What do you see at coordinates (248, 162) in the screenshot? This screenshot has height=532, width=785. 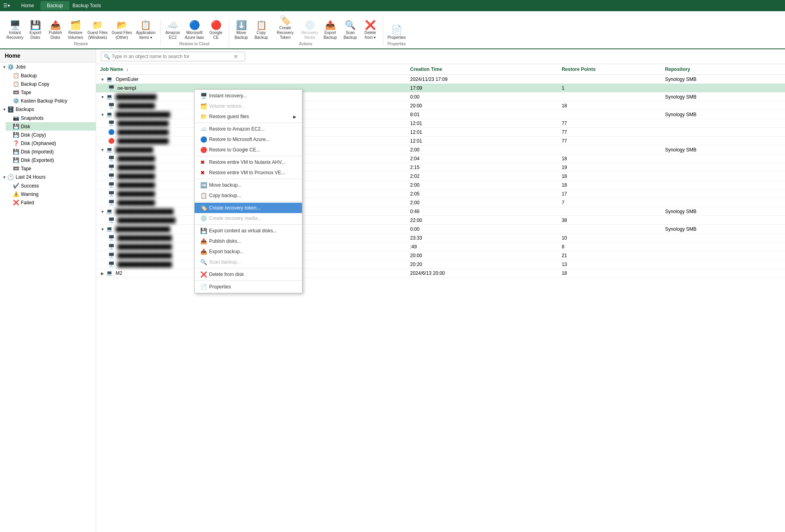 I see `cm-restore-nutanix: ✖ Restore entire VM to Nutanix AHV...` at bounding box center [248, 162].